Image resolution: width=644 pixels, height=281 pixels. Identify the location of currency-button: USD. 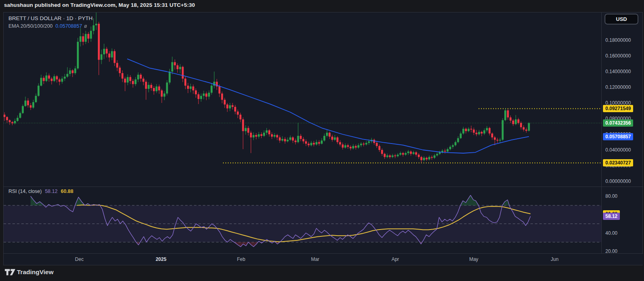
(621, 19).